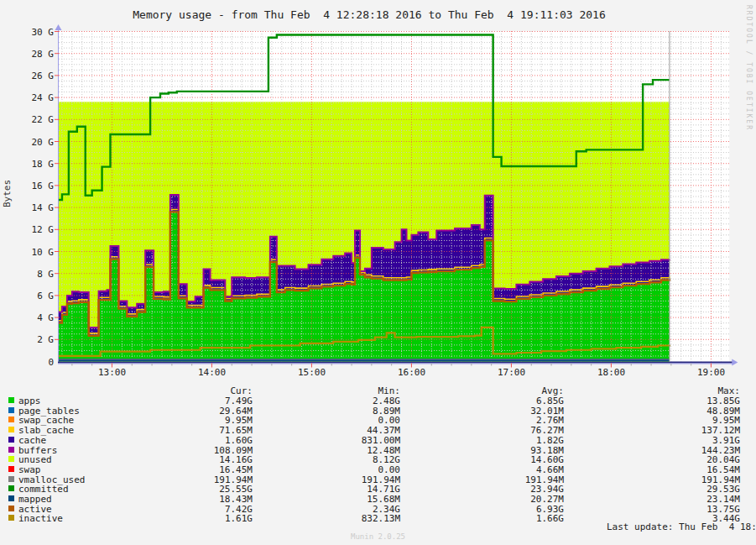 Image resolution: width=756 pixels, height=545 pixels. Describe the element at coordinates (40, 519) in the screenshot. I see `legend-label: inactive` at that location.